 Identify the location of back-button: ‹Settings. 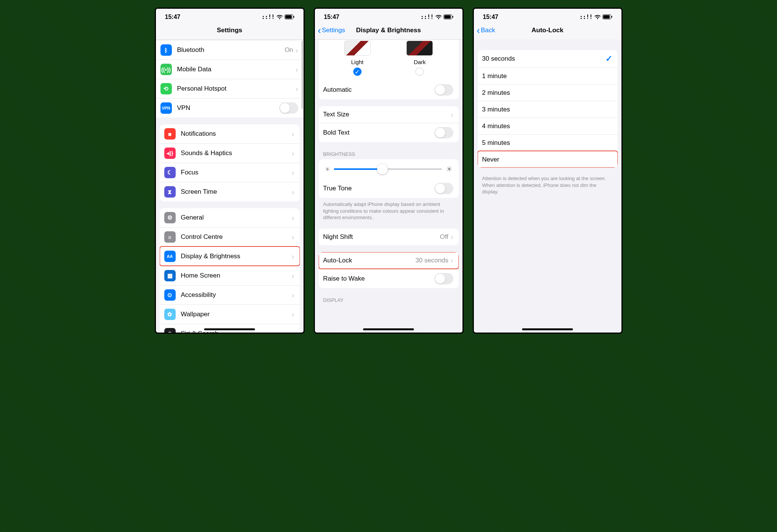
(332, 30).